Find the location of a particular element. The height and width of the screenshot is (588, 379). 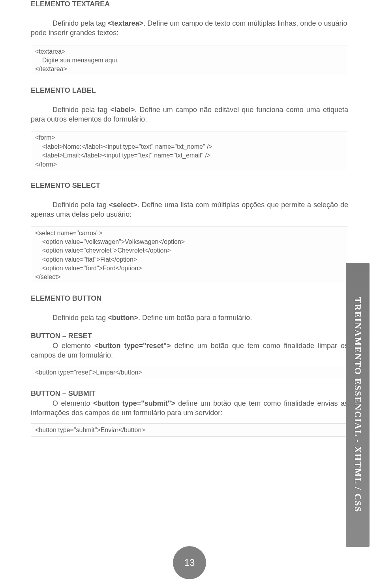

code-line: </select> is located at coordinates (190, 277).